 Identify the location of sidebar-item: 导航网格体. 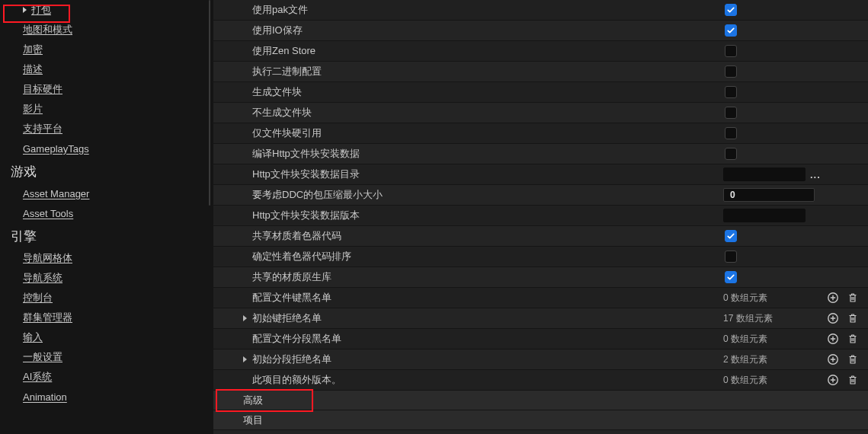
(107, 258).